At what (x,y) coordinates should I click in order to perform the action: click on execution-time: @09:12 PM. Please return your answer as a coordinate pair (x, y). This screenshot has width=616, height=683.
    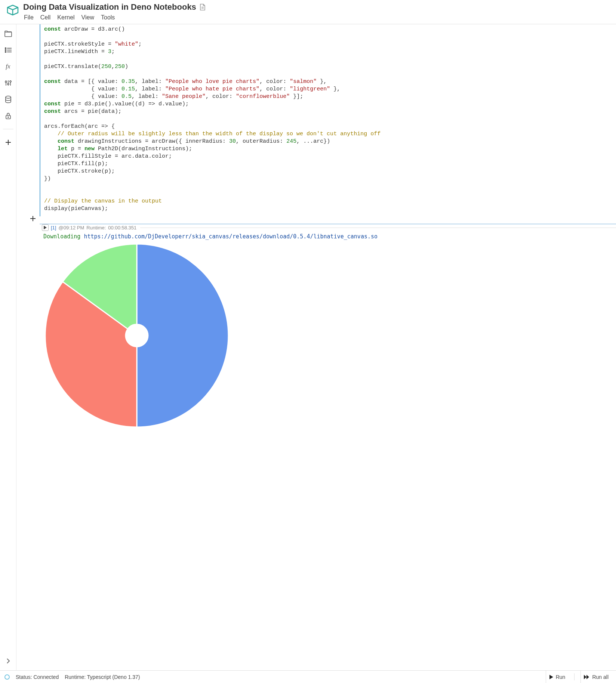
    Looking at the image, I should click on (71, 228).